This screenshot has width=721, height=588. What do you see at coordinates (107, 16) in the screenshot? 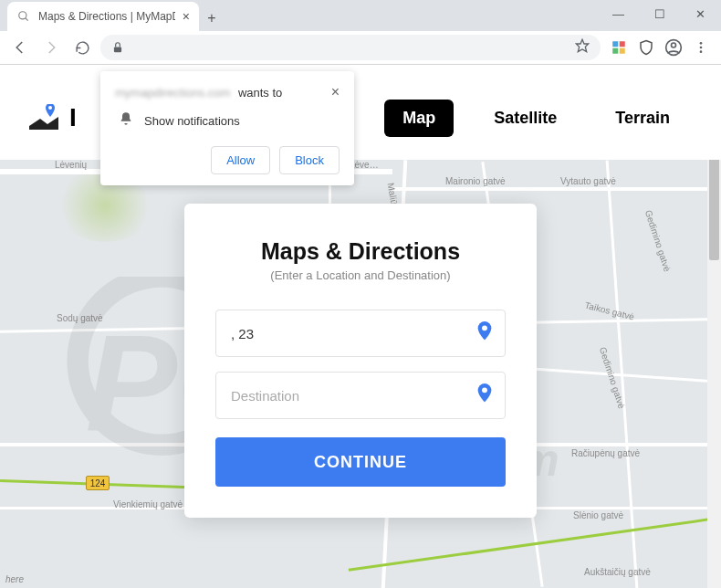
I see `tab-title: Maps & Directions | MyMapDirec` at bounding box center [107, 16].